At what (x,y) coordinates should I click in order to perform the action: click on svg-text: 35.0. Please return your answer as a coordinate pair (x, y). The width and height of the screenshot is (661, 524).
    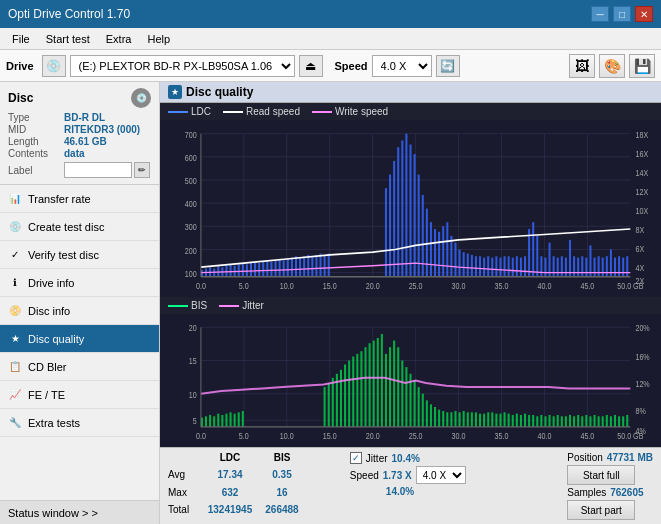
    Looking at the image, I should click on (502, 286).